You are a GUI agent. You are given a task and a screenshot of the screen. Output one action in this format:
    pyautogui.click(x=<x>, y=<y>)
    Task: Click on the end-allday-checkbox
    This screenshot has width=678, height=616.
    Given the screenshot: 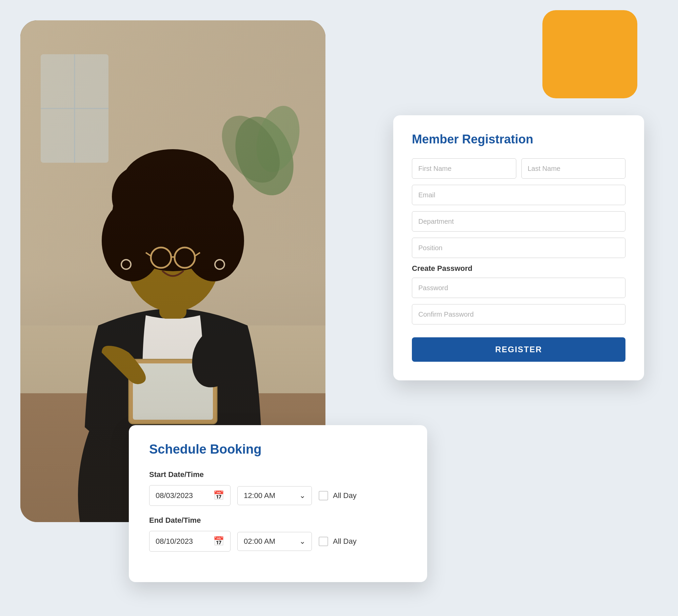 What is the action you would take?
    pyautogui.click(x=323, y=541)
    